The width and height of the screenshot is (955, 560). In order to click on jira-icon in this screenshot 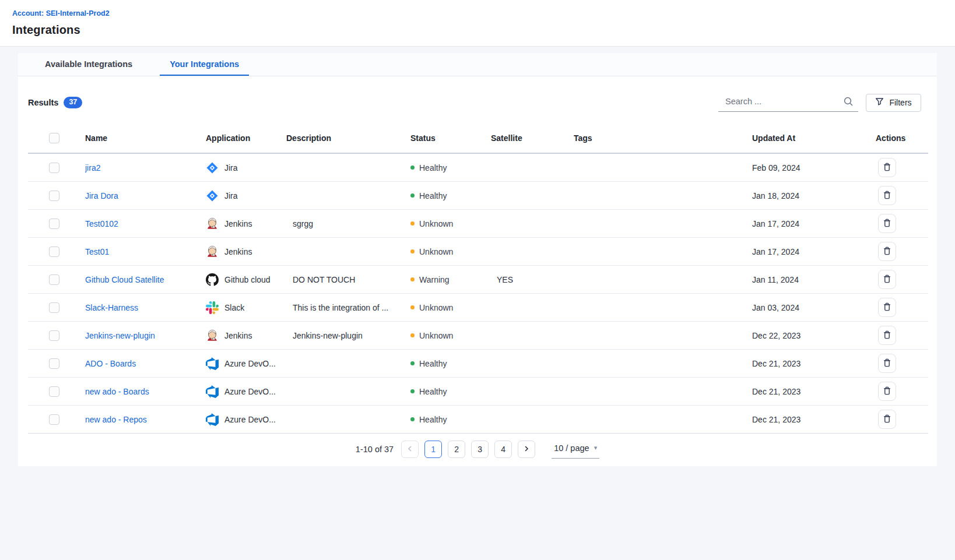, I will do `click(212, 168)`.